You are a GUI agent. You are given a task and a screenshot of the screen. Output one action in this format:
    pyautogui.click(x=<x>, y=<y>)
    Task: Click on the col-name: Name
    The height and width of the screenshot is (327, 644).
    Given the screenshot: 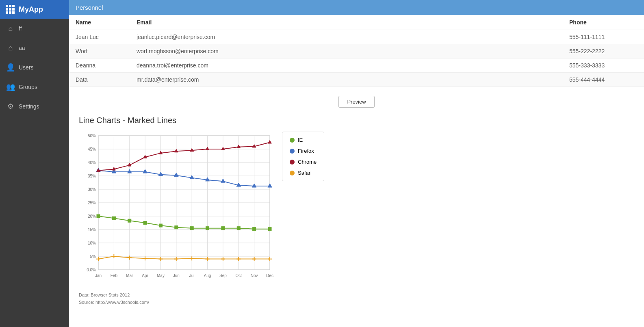 What is the action you would take?
    pyautogui.click(x=100, y=23)
    